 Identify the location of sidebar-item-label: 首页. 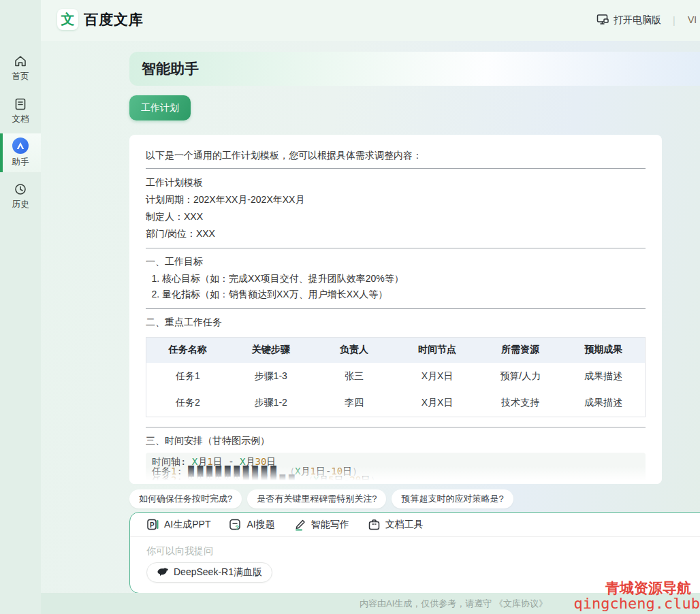
(20, 76).